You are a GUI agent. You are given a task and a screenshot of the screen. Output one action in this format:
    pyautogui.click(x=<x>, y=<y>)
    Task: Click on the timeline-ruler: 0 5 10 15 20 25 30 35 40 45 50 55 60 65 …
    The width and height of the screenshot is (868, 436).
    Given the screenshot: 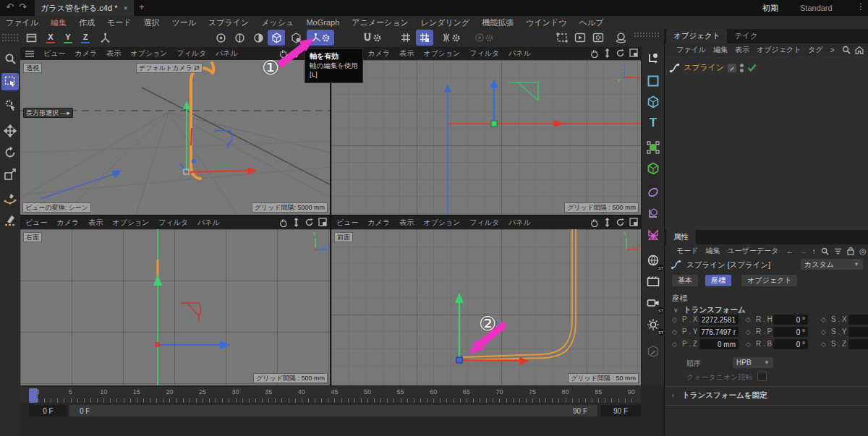 What is the action you would take?
    pyautogui.click(x=331, y=395)
    